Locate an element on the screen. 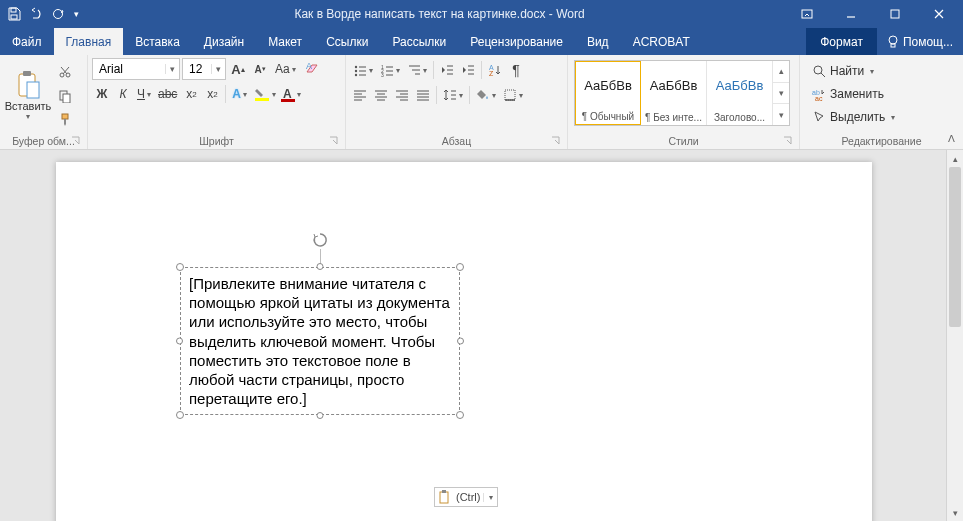  tab-acrobat: ACROBAT is located at coordinates (662, 42).